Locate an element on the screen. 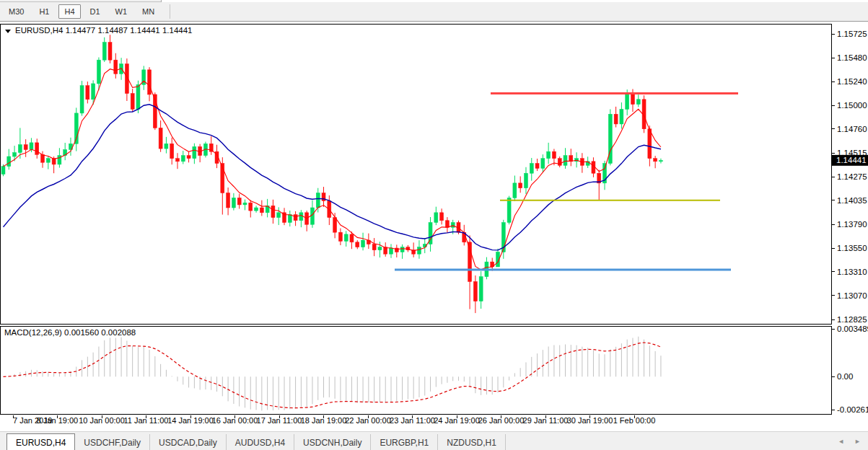 The image size is (868, 450). svg-text: 1.15725 is located at coordinates (852, 34).